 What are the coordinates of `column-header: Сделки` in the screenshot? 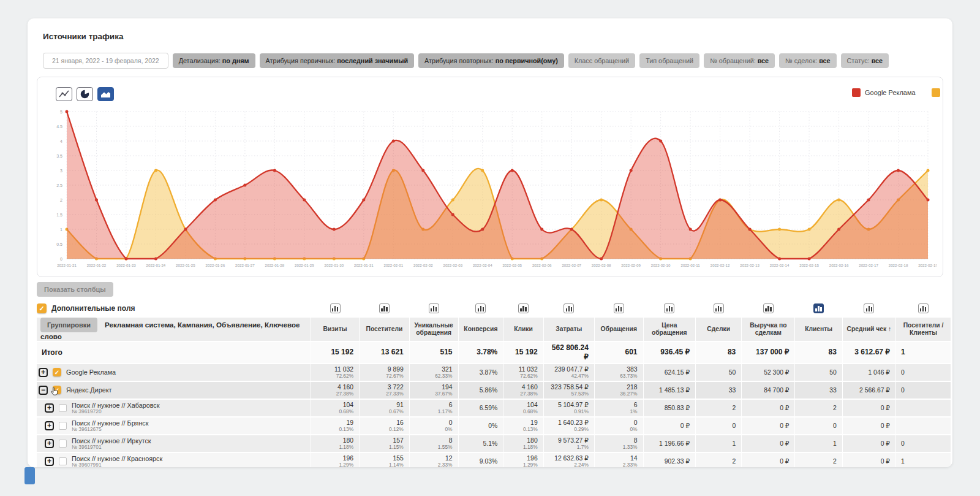 It's located at (719, 330).